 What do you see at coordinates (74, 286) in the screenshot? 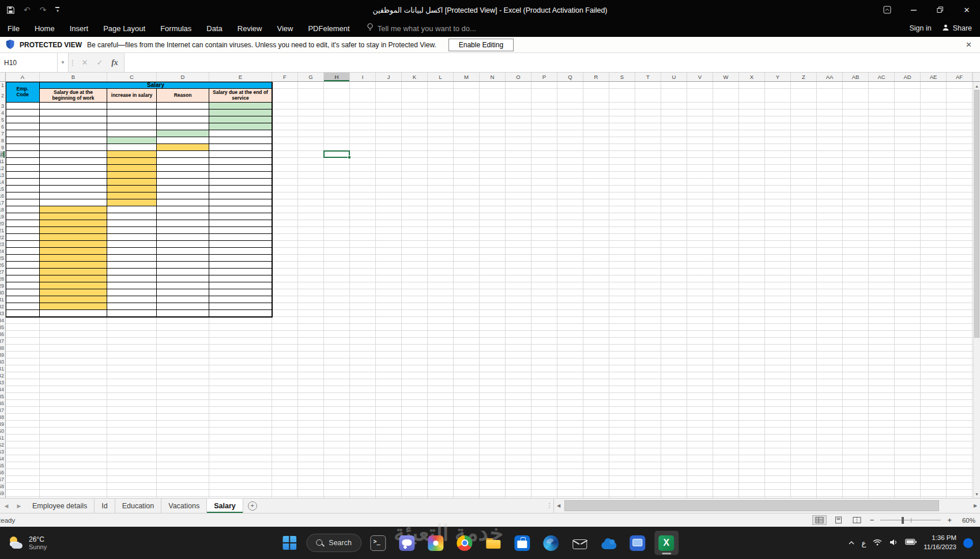
I see `cell-B29` at bounding box center [74, 286].